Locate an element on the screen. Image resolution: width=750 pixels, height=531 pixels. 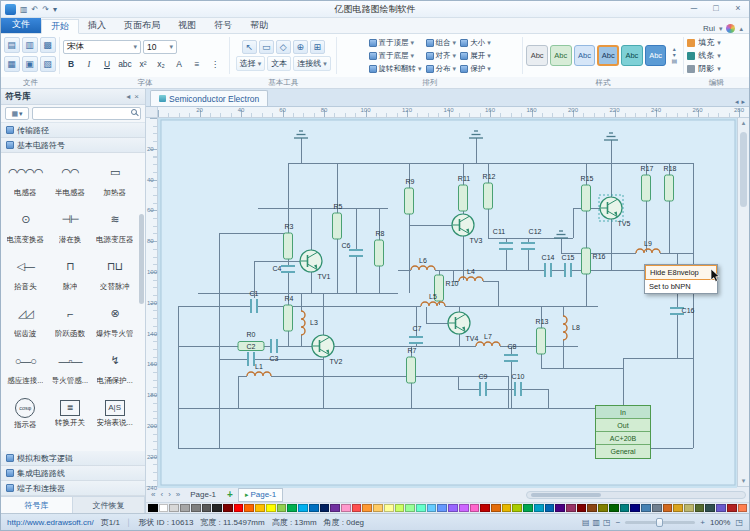
subscript-button: x₂ is located at coordinates (161, 64).